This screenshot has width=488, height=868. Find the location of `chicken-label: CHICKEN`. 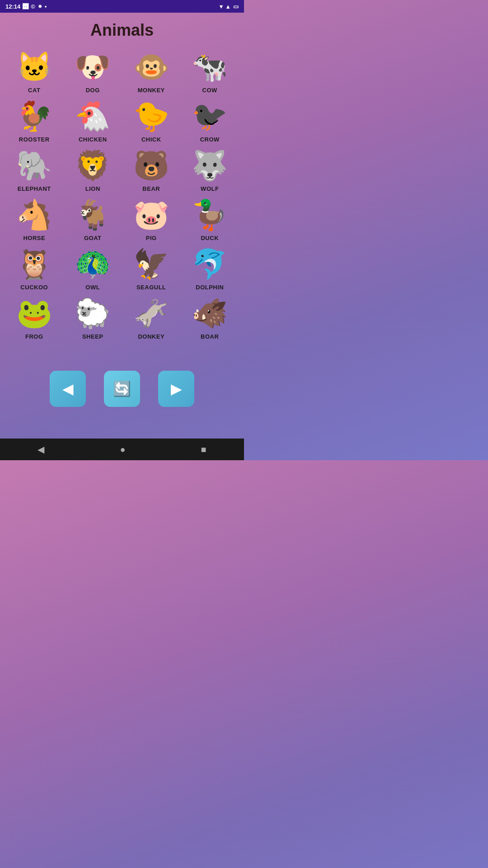

chicken-label: CHICKEN is located at coordinates (93, 139).